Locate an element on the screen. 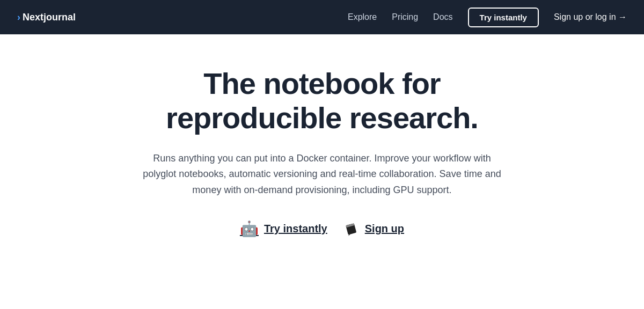 The image size is (644, 309). brand-name: Nextjournal is located at coordinates (49, 17).